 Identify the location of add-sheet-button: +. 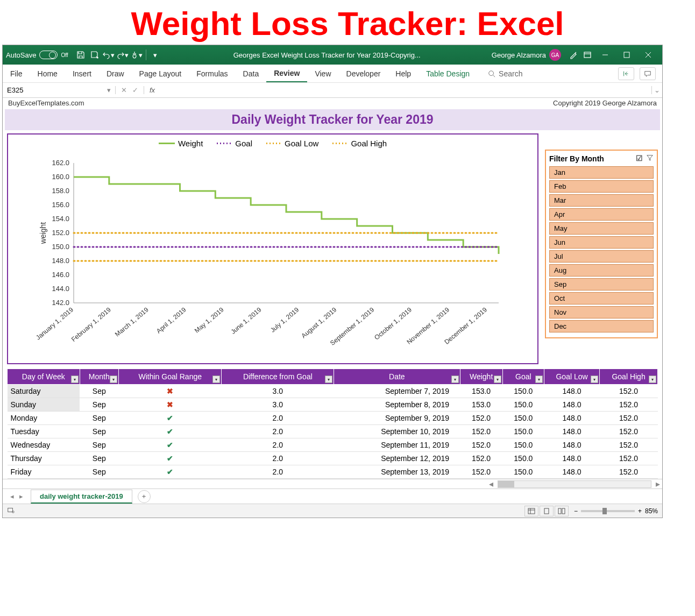
(144, 497).